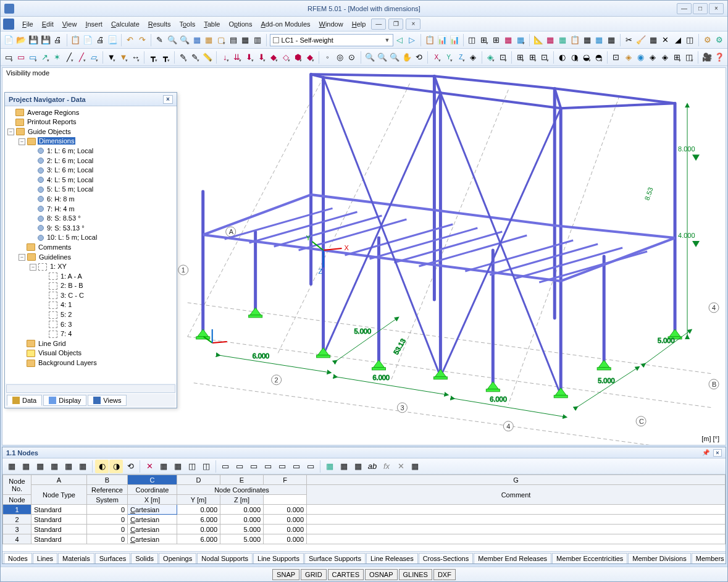  Describe the element at coordinates (100, 40) in the screenshot. I see `print2-icon: 🖨` at that location.